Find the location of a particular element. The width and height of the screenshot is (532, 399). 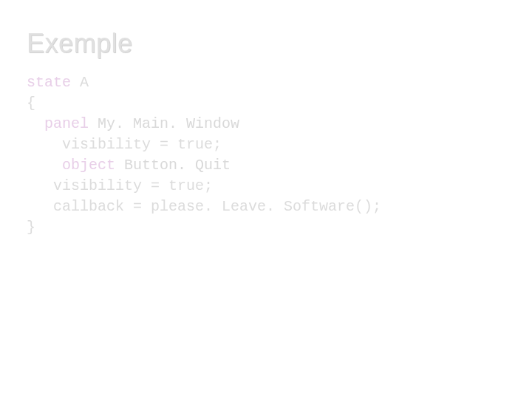

code-line-callback: callback = please. Leave. Software(); is located at coordinates (204, 207).